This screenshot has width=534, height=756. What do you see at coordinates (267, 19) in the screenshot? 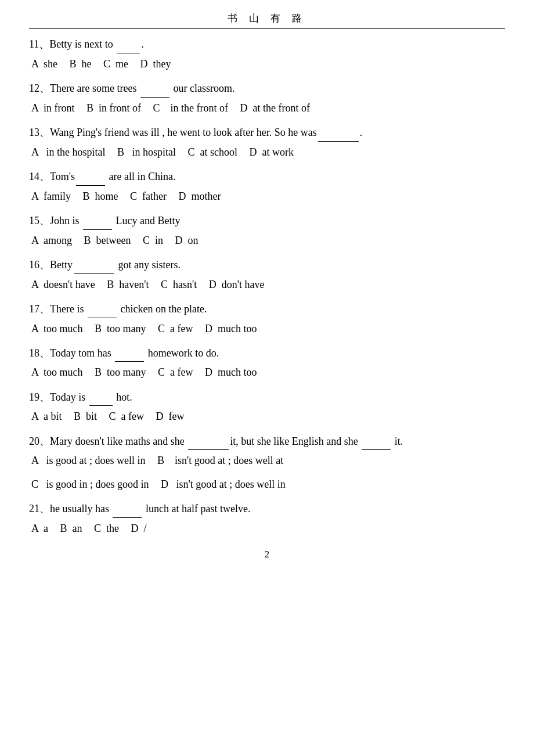
I see `header-title: 书 山 有 路` at bounding box center [267, 19].